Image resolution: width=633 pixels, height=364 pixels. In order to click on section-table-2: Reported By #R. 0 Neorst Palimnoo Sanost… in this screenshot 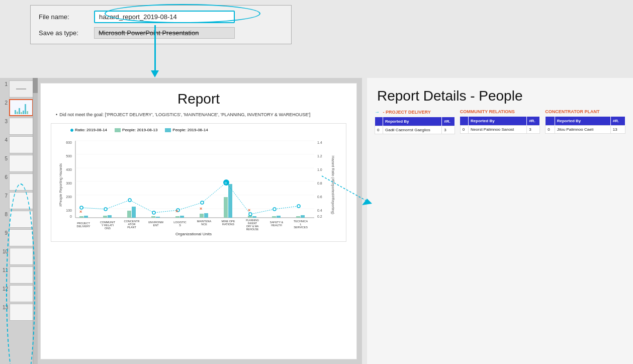, I will do `click(500, 125)`.